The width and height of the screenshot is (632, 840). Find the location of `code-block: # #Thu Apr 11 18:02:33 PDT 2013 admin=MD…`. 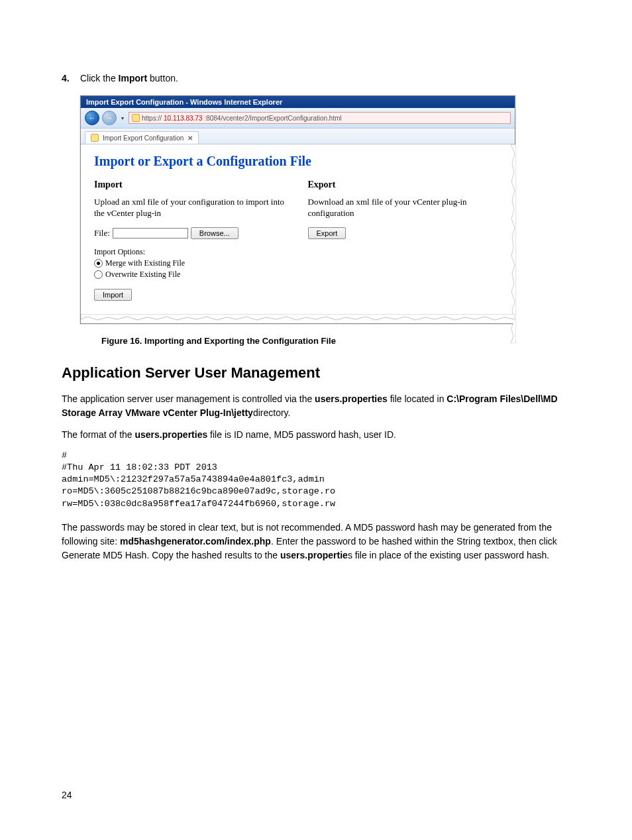

code-block: # #Thu Apr 11 18:02:33 PDT 2013 admin=MD… is located at coordinates (316, 480).